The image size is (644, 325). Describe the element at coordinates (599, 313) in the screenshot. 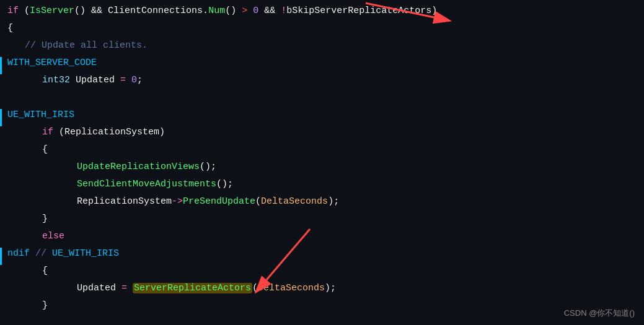

I see `watermark: CSDN @你不知道()` at that location.